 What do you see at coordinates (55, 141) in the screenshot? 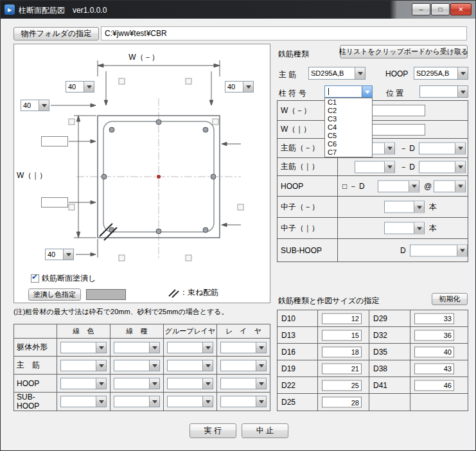
I see `leader-box` at bounding box center [55, 141].